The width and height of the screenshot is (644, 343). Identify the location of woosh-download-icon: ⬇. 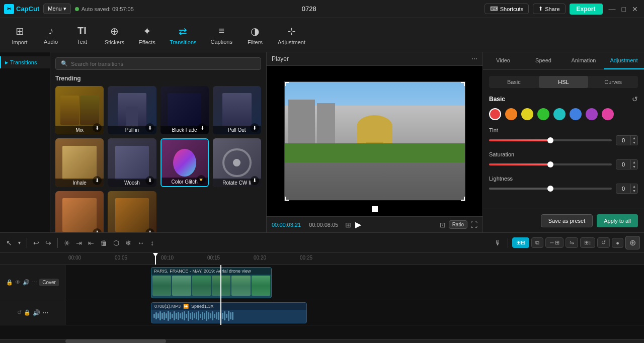
(150, 181).